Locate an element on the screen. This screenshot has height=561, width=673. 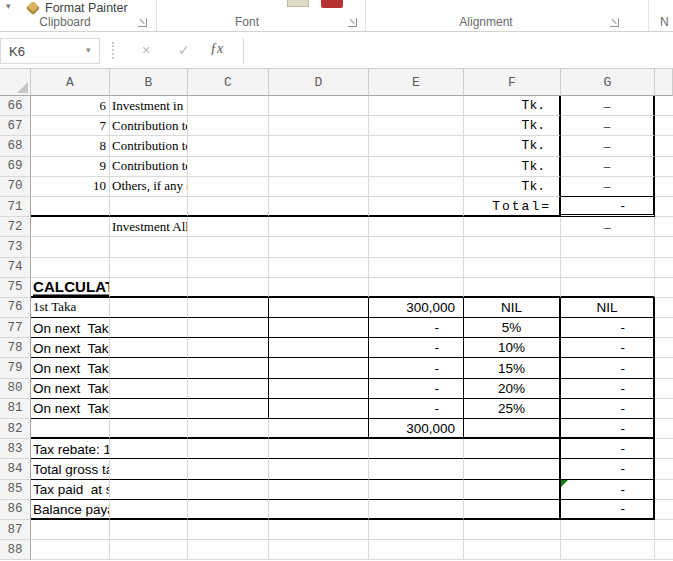
cell-H71 is located at coordinates (664, 207).